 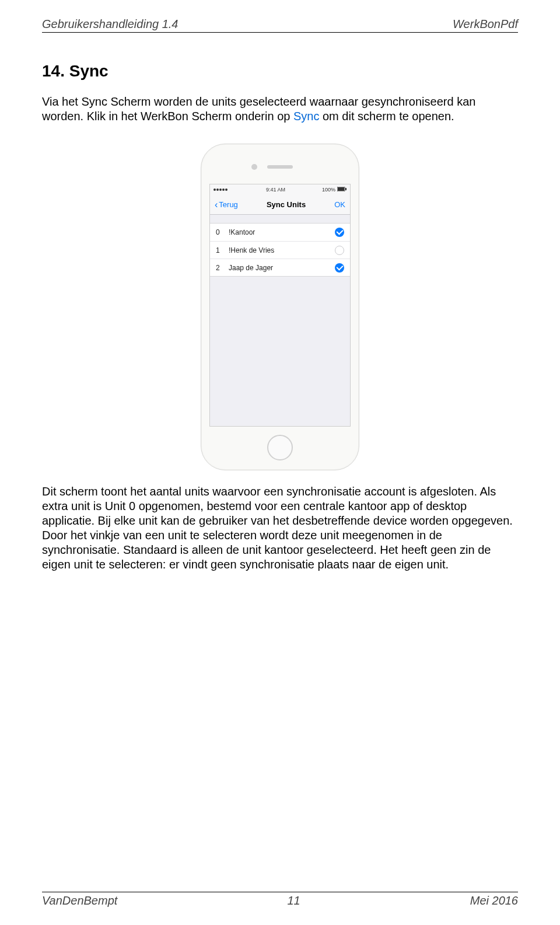 I want to click on nav-bar: ‹ Terug Sync Units OK, so click(x=280, y=205).